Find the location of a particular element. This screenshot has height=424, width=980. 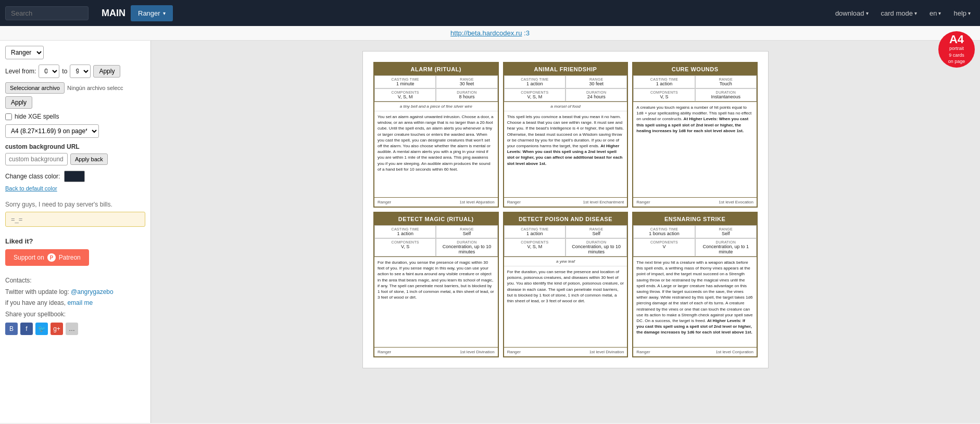

google-plus-icon: g+ is located at coordinates (57, 329).